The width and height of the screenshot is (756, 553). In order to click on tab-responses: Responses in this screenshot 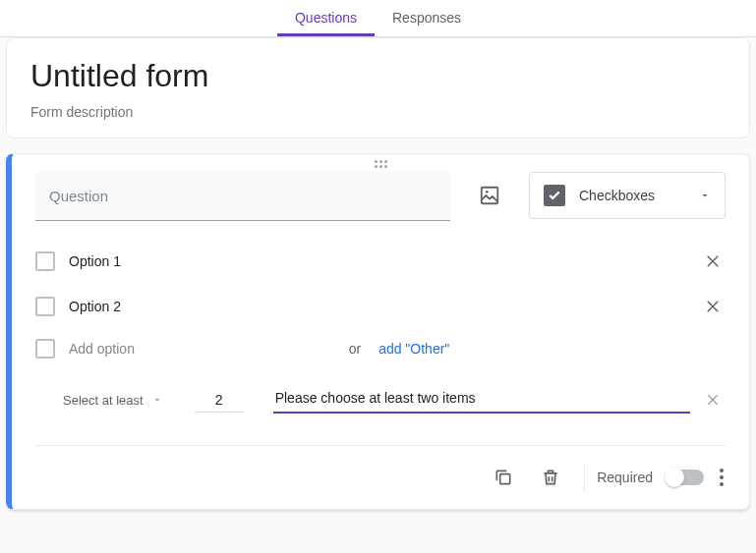, I will do `click(427, 18)`.